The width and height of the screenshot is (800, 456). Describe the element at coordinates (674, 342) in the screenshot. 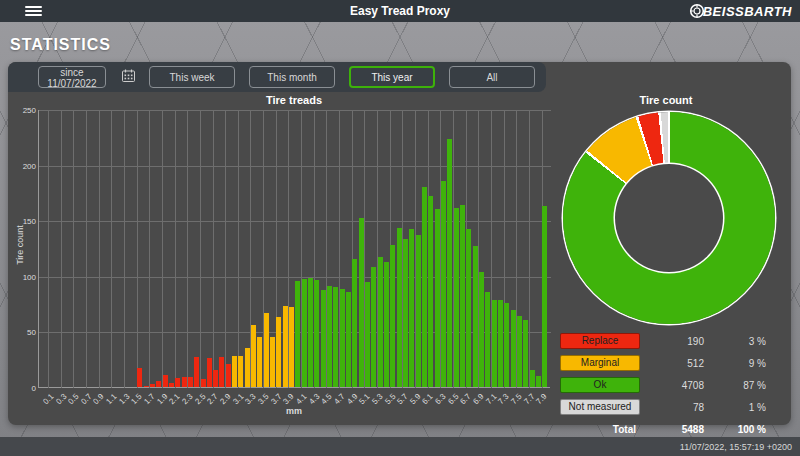

I see `legend-count: 190` at that location.